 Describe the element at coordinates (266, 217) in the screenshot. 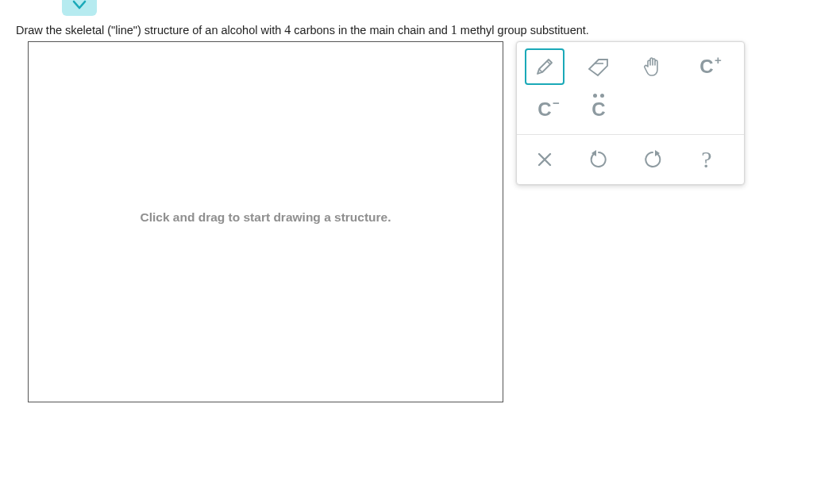

I see `canvas-placeholder: Click and drag to start drawing a struct…` at that location.